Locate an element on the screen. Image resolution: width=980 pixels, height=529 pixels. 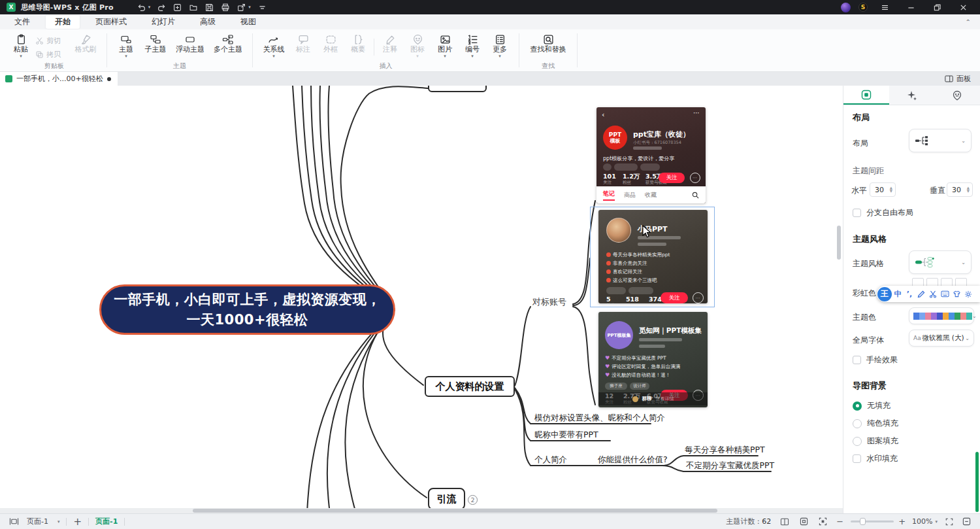
zoom-in-button: + is located at coordinates (902, 522).